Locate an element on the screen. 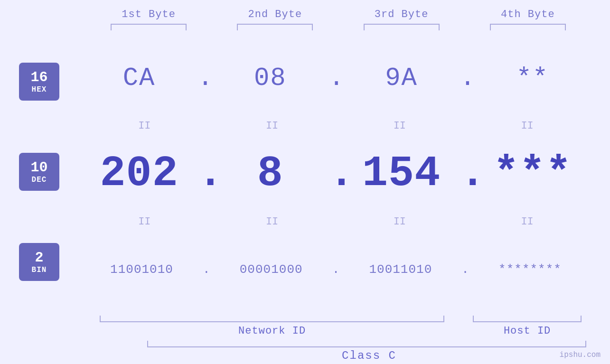  dec-val-1: 202 is located at coordinates (140, 174).